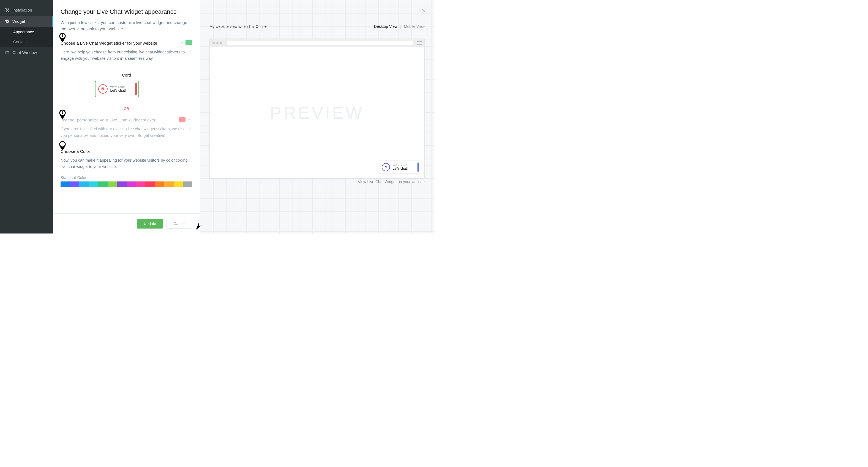 The height and width of the screenshot is (467, 868). I want to click on sidebar-item-installation: Installation, so click(26, 10).